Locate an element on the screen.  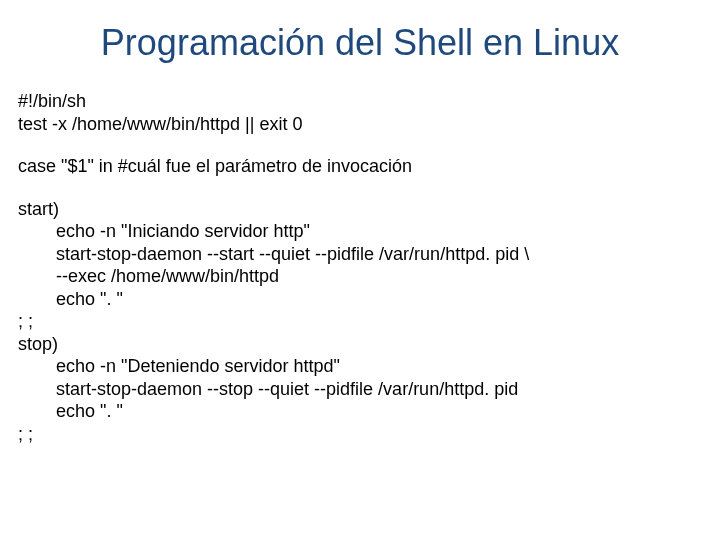
code-line: start-stop-daemon --start --quiet --pidf… is located at coordinates (360, 254).